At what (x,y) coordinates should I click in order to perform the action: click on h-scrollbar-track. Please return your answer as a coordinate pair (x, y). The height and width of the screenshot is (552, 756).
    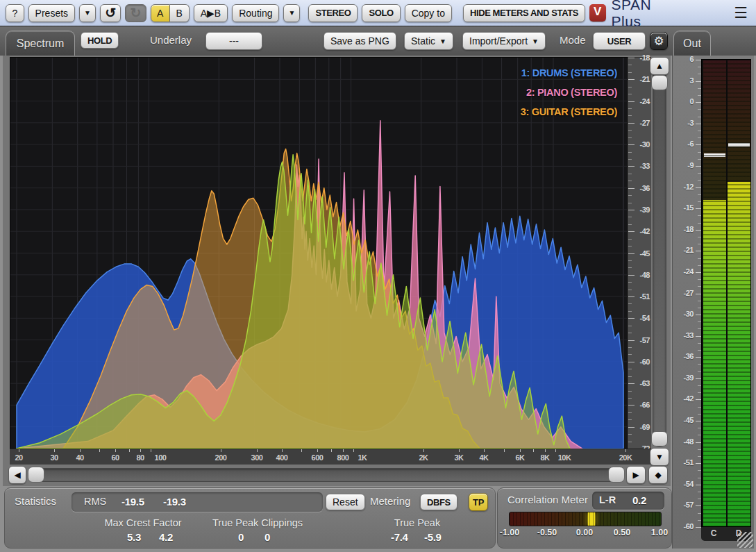
    Looking at the image, I should click on (326, 475).